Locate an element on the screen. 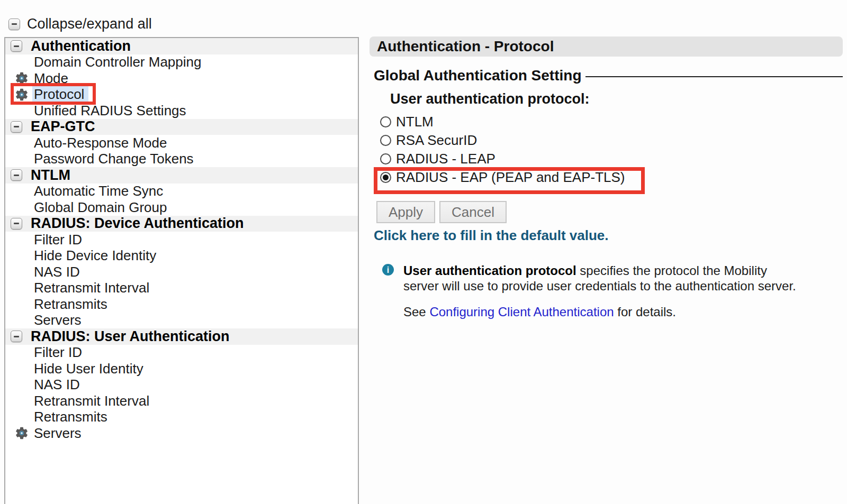  section-title: NTLM is located at coordinates (51, 176).